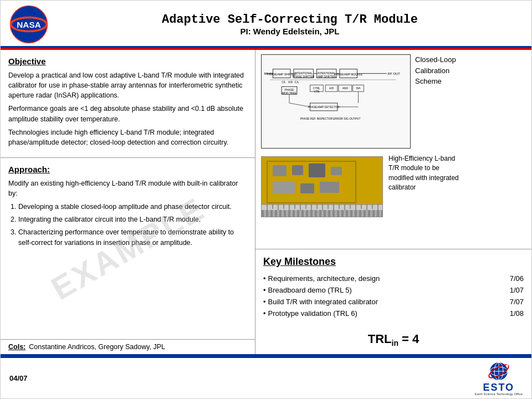 This screenshot has width=532, height=399. What do you see at coordinates (289, 90) in the screenshot?
I see `svg-text: PHASE` at bounding box center [289, 90].